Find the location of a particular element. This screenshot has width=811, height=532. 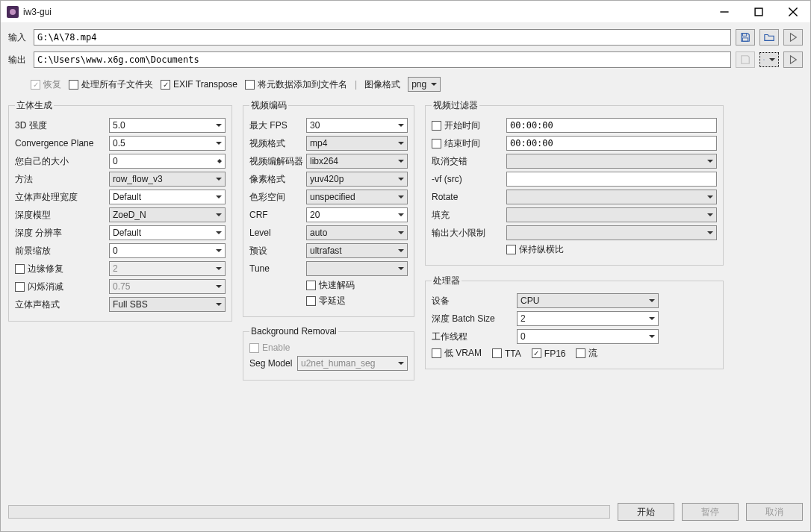

image-format-select: png is located at coordinates (424, 84).